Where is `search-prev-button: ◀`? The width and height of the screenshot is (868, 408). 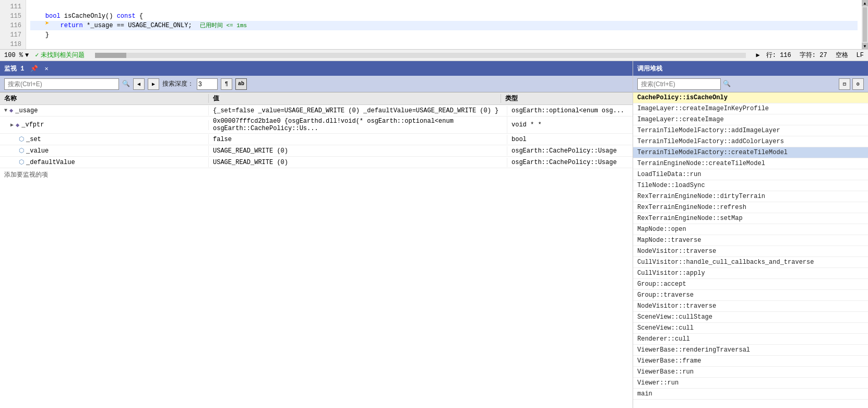 search-prev-button: ◀ is located at coordinates (139, 84).